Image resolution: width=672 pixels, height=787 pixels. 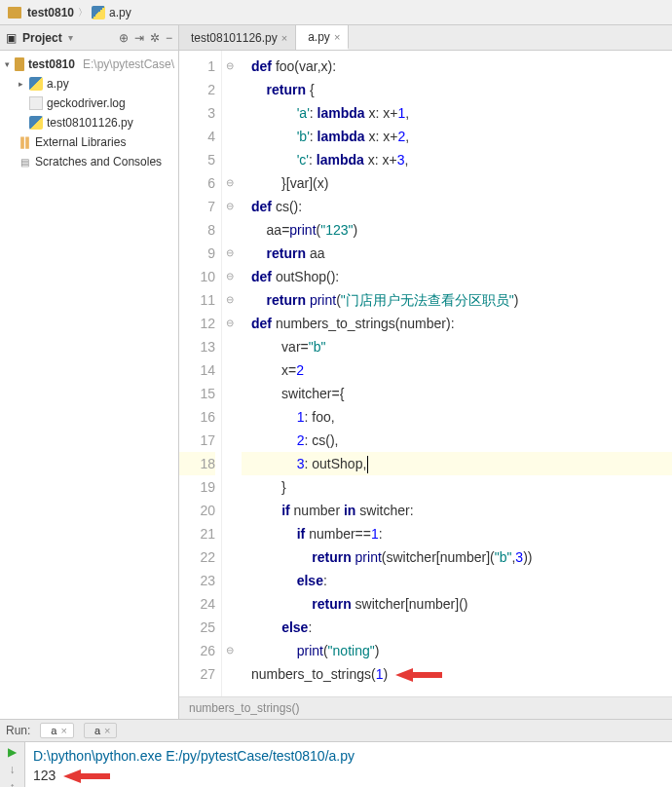 What do you see at coordinates (197, 464) in the screenshot?
I see `line-number: 18` at bounding box center [197, 464].